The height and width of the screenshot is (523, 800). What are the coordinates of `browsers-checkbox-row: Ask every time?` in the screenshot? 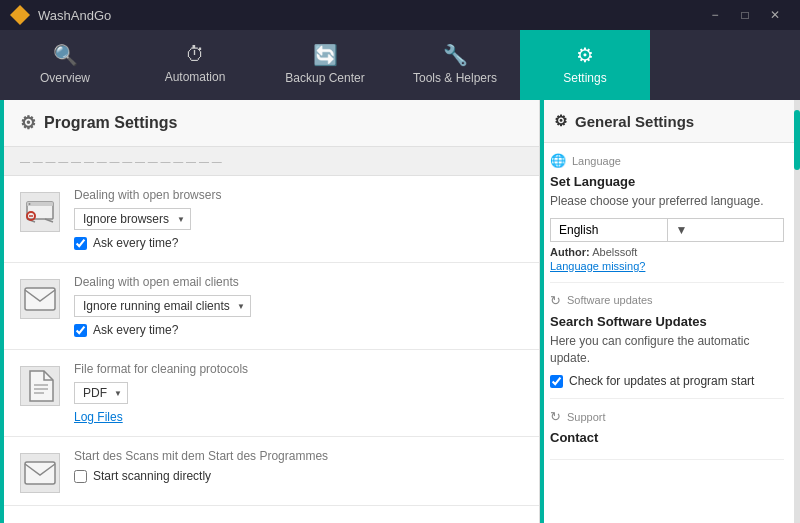 It's located at (298, 243).